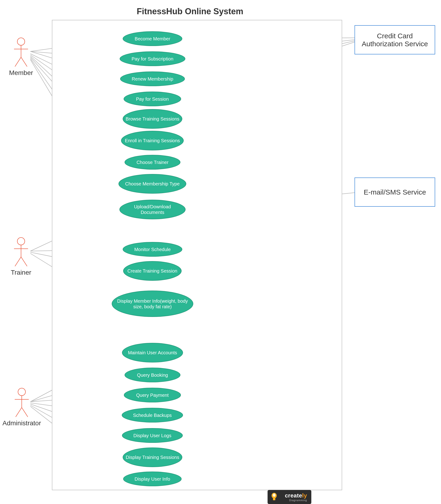 The height and width of the screenshot is (504, 441). Describe the element at coordinates (22, 423) in the screenshot. I see `actor-administrator-label: Administrator` at that location.